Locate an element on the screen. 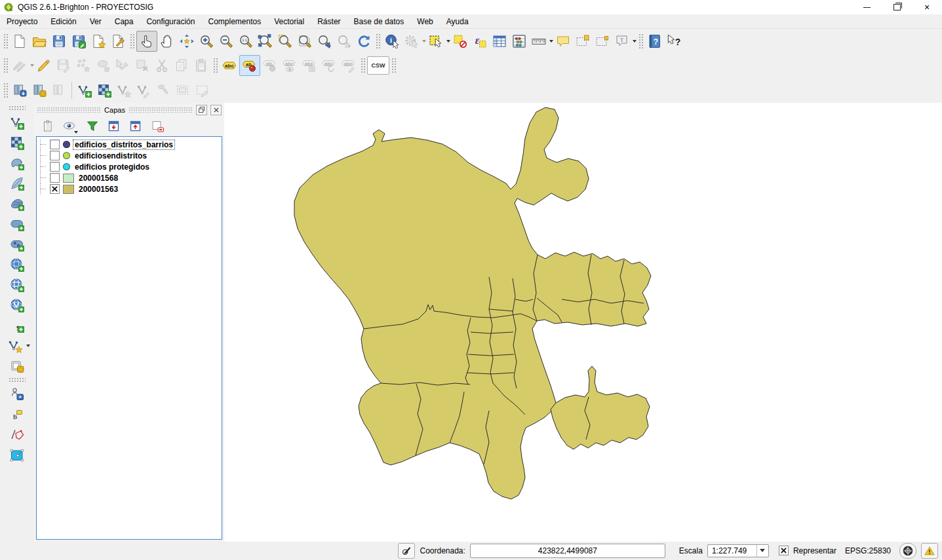  add-vector-layer-button is located at coordinates (17, 122).